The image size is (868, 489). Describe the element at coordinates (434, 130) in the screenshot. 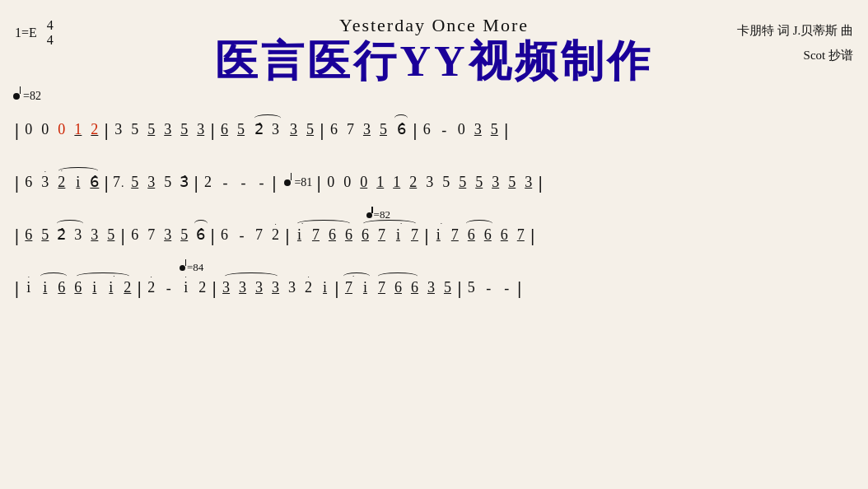

I see `music-row-1: | 0 0 0 1 2 | 3 5 5 3 5 3 | 6 5 2̂ 3 3 5` at that location.